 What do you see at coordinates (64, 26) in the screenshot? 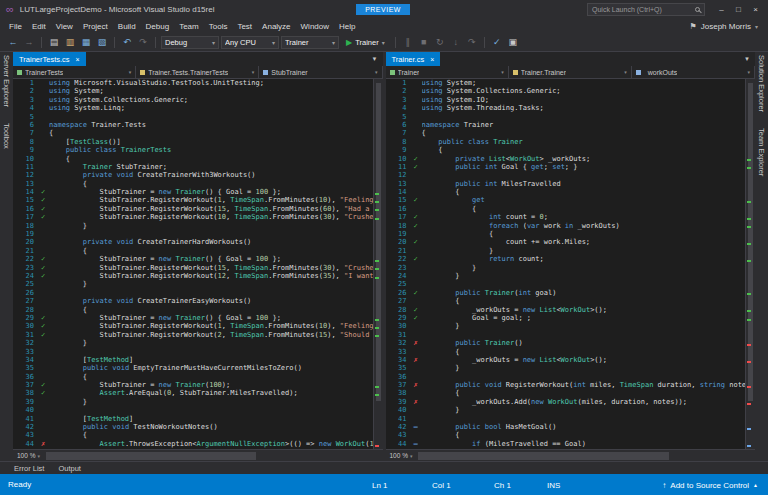
I see `menu-view: View` at bounding box center [64, 26].